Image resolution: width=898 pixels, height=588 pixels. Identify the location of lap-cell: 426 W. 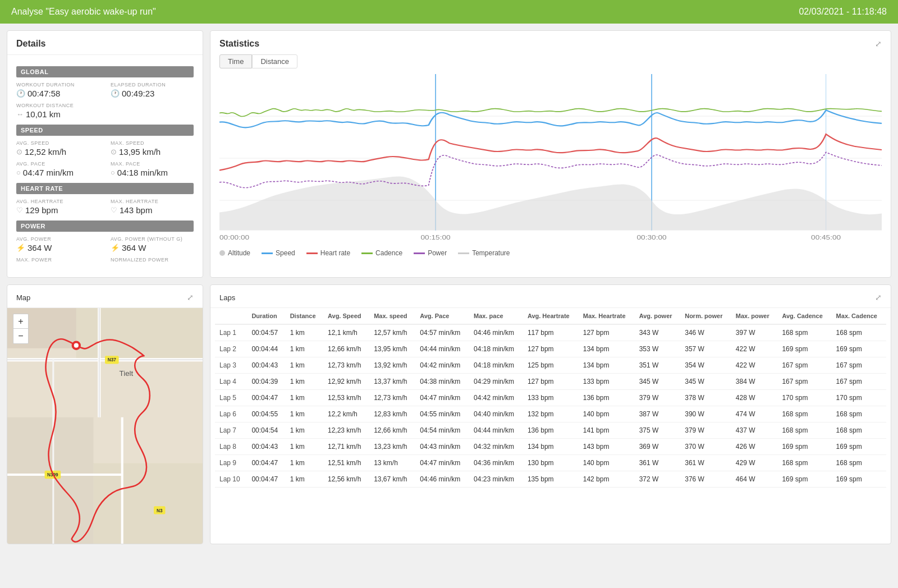
(754, 447).